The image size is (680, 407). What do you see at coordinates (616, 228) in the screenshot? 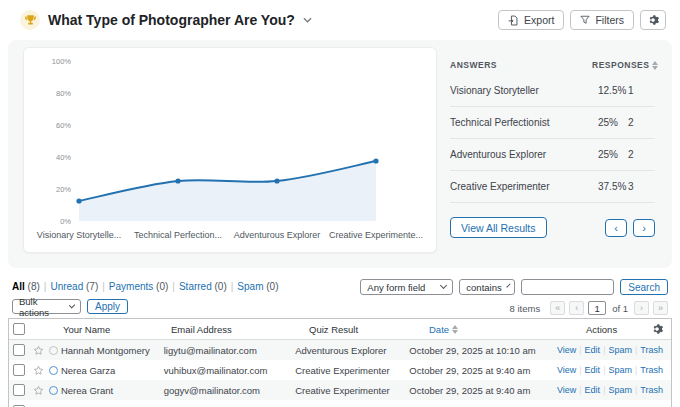
I see `prev-answers-button: ‹` at bounding box center [616, 228].